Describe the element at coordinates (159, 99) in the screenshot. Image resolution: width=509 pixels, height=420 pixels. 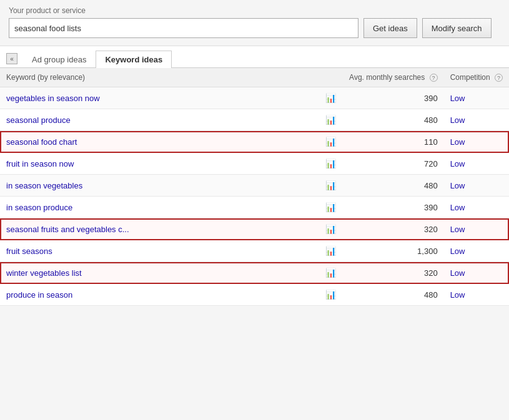
I see `keyword-cell: vegetables in season now` at that location.